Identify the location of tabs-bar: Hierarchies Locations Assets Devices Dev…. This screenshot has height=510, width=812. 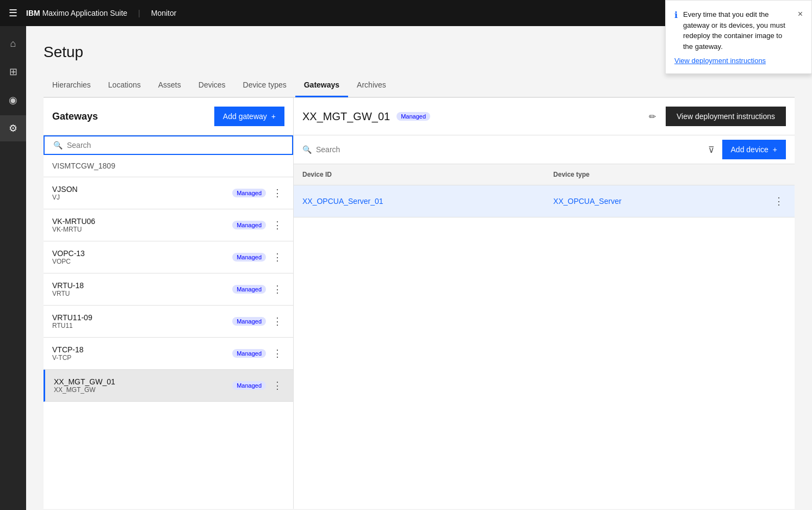
(419, 86).